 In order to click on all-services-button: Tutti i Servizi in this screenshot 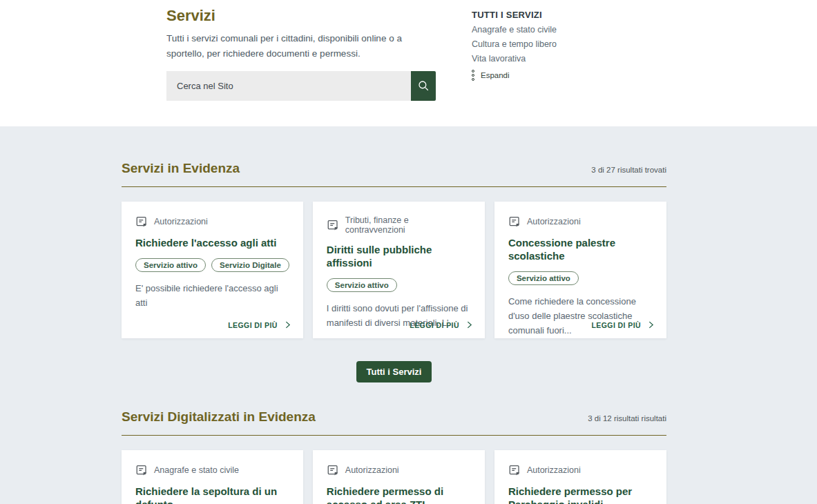, I will do `click(394, 371)`.